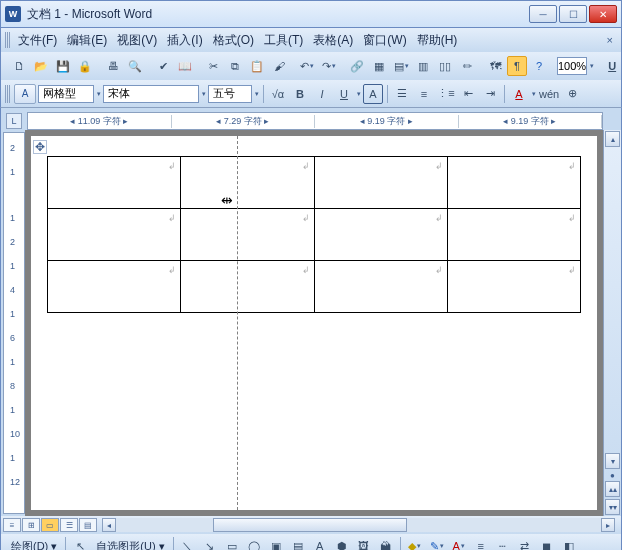  Describe the element at coordinates (424, 94) in the screenshot. I see `numbering-button: ≡` at that location.